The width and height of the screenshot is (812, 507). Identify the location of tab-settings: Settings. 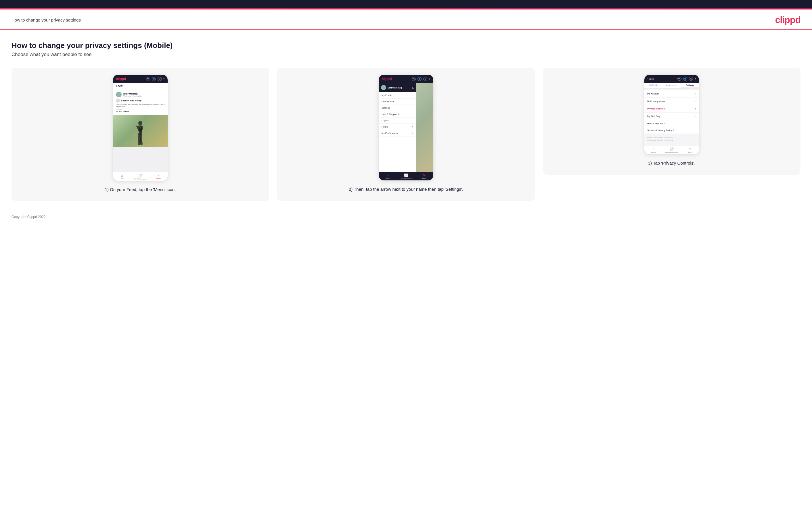
(690, 86).